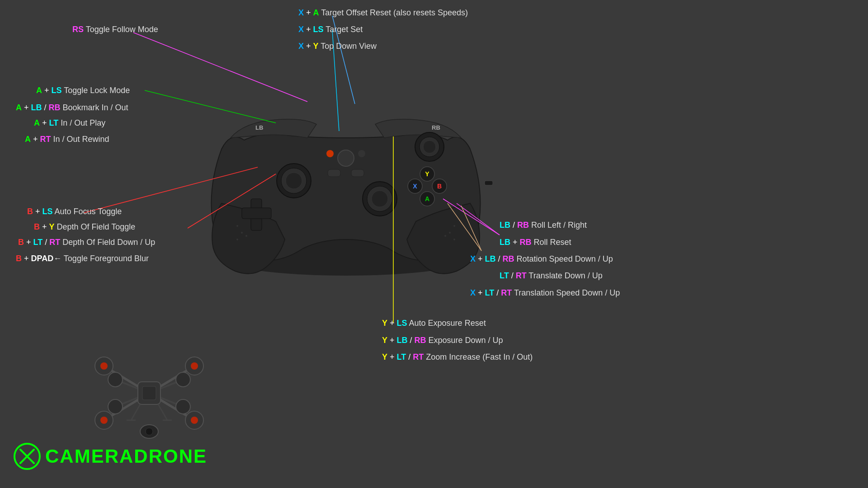  Describe the element at coordinates (87, 242) in the screenshot. I see `label-b-lt-rt: B + LT / RT Depth Of Field Down / Up` at that location.